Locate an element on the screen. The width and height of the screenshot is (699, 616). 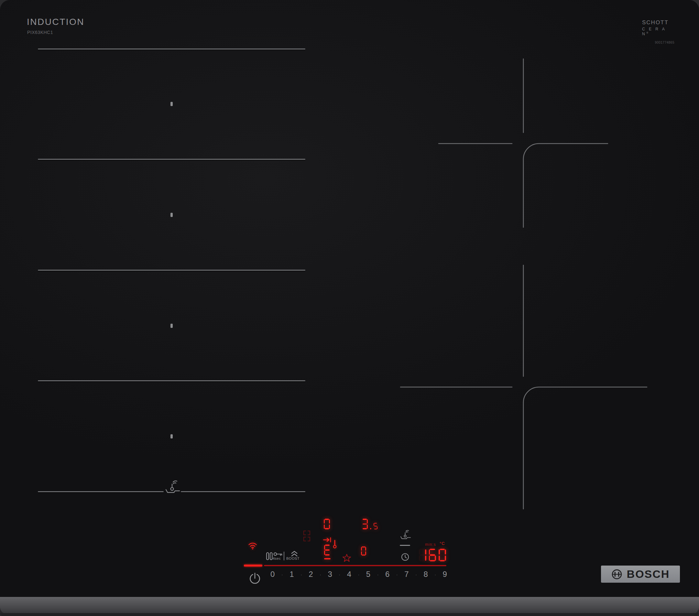
power-level-0: 0 is located at coordinates (273, 574).